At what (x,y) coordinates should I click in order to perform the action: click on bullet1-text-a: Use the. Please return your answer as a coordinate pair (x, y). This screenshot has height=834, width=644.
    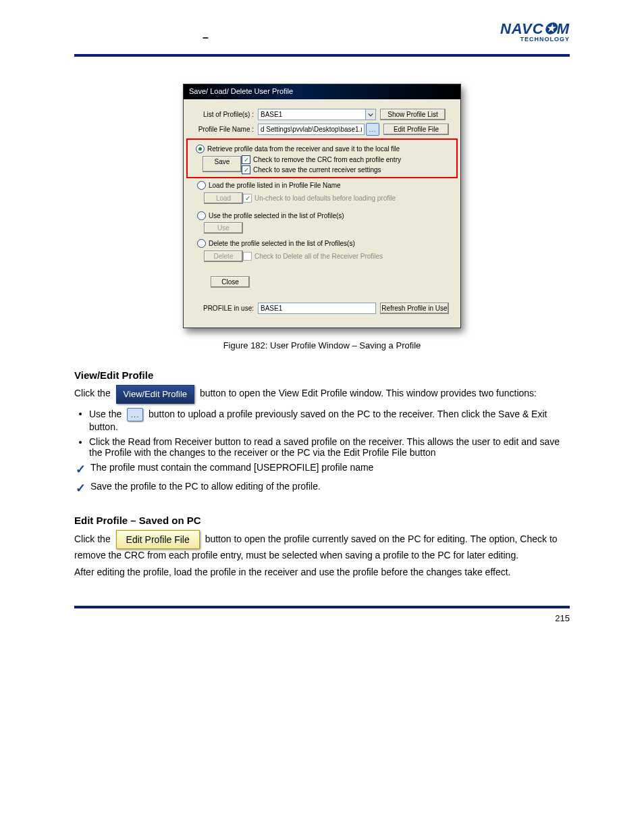
    Looking at the image, I should click on (107, 413).